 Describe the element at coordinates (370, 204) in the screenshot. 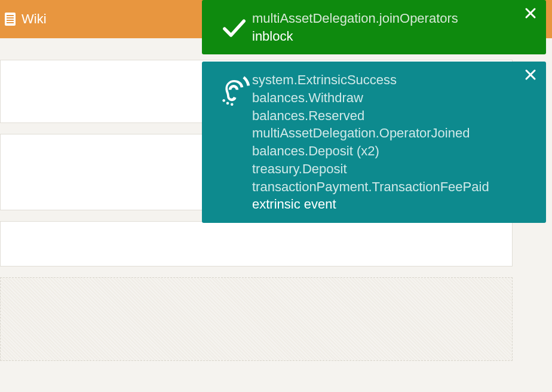

I see `notification-events-footer: extrinsic event` at that location.